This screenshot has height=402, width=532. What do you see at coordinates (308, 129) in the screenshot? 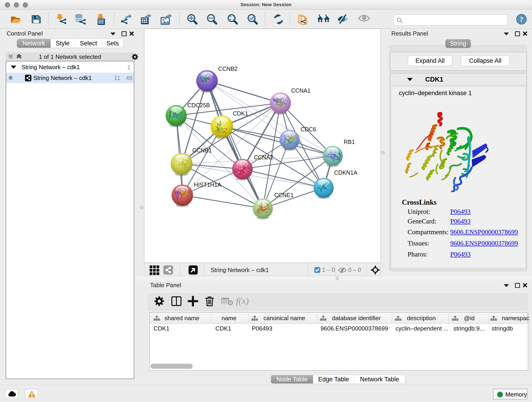
I see `svg-text: CDC6` at bounding box center [308, 129].